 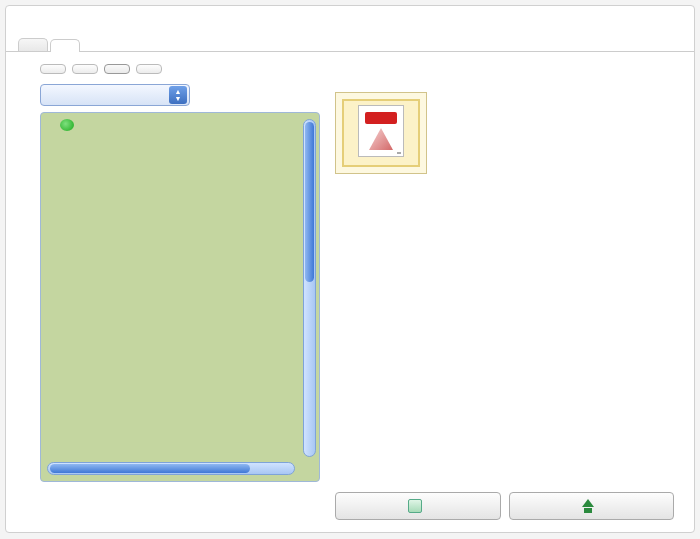 I want to click on attachment-item, so click(x=381, y=133).